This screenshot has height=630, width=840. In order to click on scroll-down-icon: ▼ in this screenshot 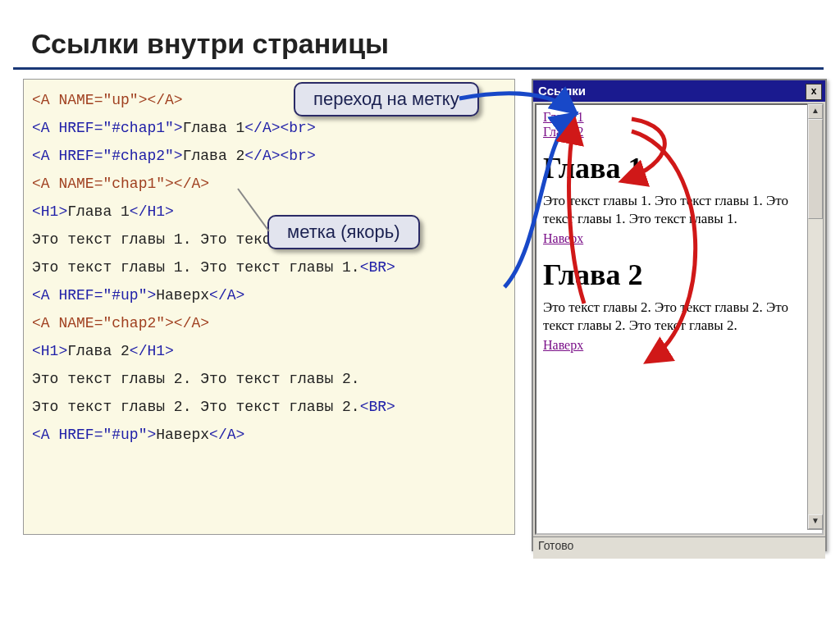, I will do `click(815, 522)`.